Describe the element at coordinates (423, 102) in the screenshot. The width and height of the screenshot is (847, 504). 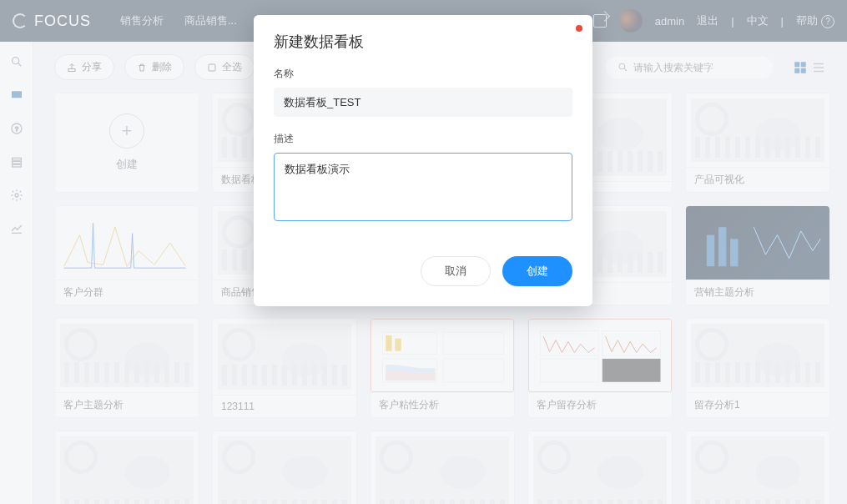
I see `name-input` at that location.